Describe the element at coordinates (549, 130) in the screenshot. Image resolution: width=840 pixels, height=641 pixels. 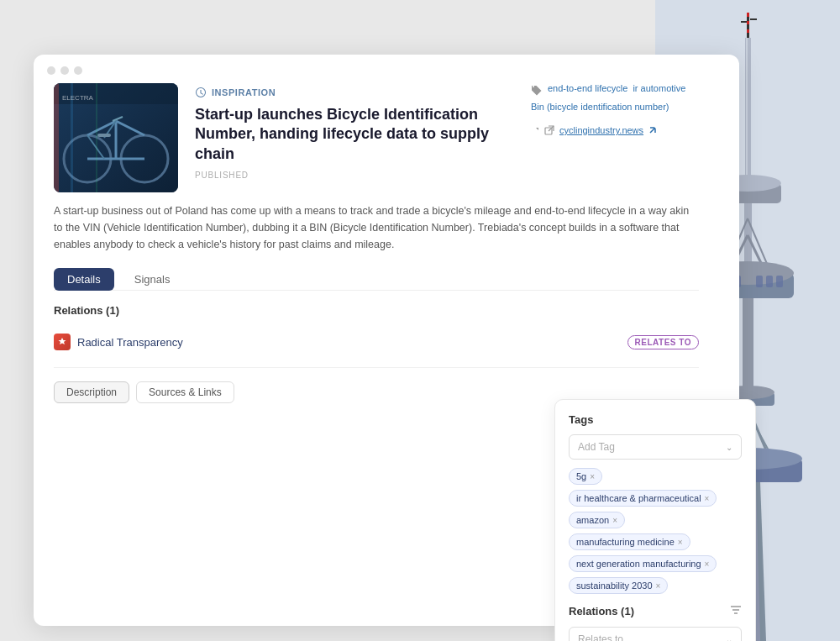
I see `external-icon` at that location.